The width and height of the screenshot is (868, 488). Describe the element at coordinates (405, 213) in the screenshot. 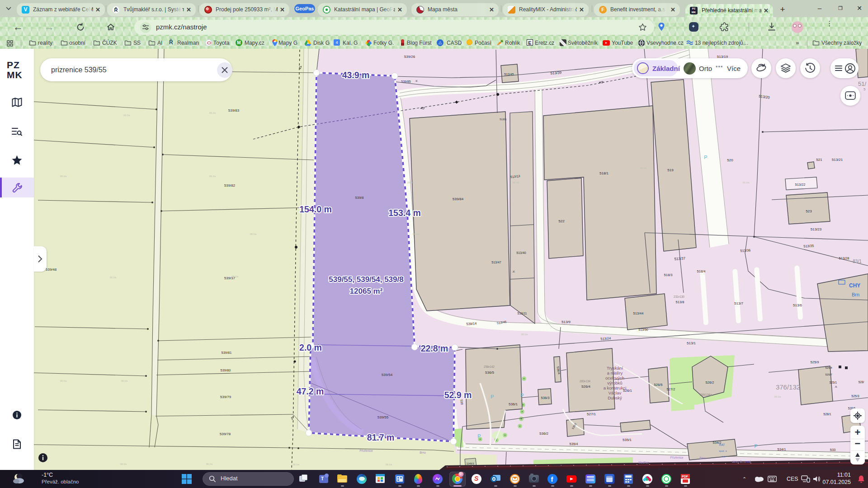

I see `svg-text: 153.4 m` at that location.